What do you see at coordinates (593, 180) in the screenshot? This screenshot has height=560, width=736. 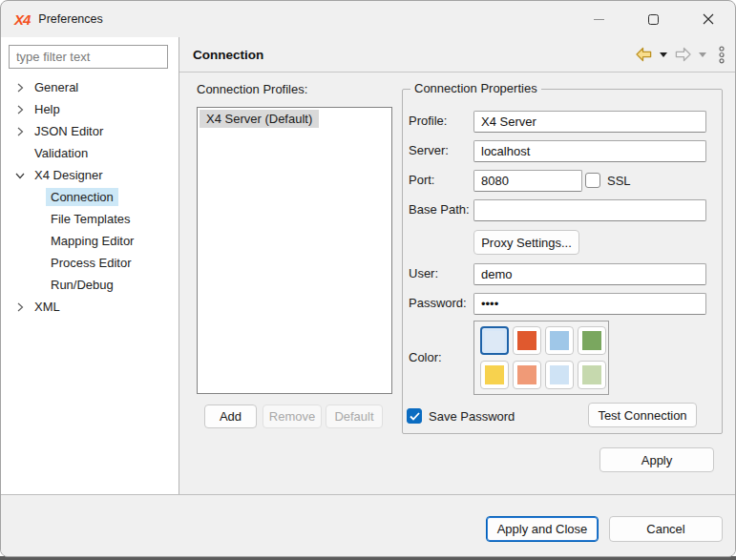 I see `ssl-checkbox` at bounding box center [593, 180].